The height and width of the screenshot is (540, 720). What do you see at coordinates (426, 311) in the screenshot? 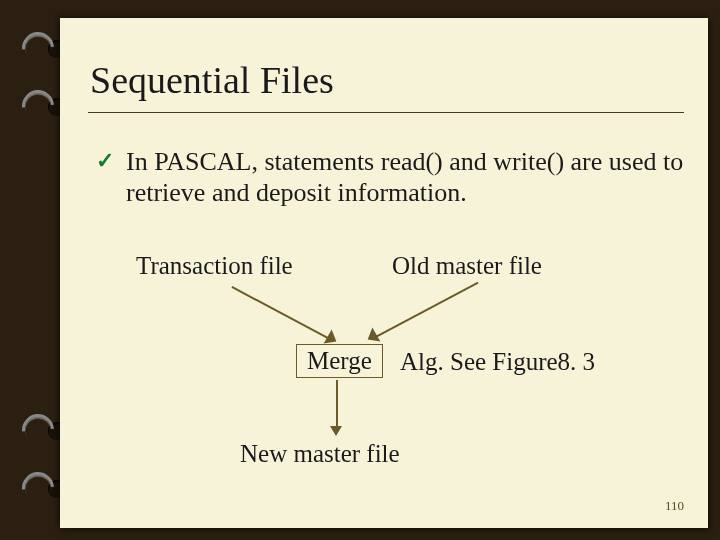
I see `arrow-oldmaster-merge` at bounding box center [426, 311].